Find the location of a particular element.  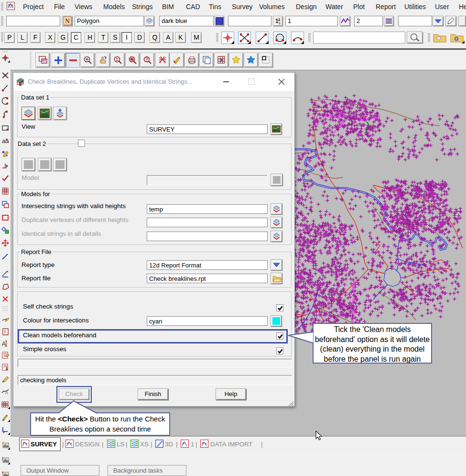

svg-text: z is located at coordinates (279, 20).